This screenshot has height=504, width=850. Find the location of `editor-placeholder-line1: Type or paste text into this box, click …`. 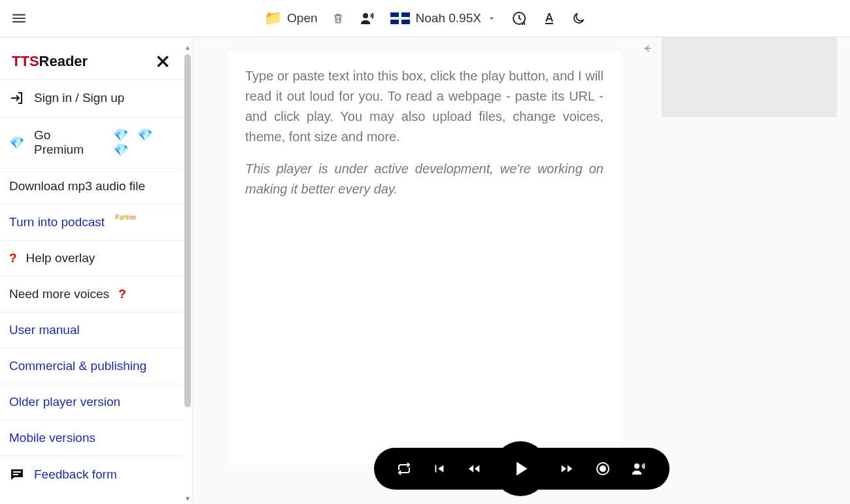

editor-placeholder-line1: Type or paste text into this box, click … is located at coordinates (424, 107).